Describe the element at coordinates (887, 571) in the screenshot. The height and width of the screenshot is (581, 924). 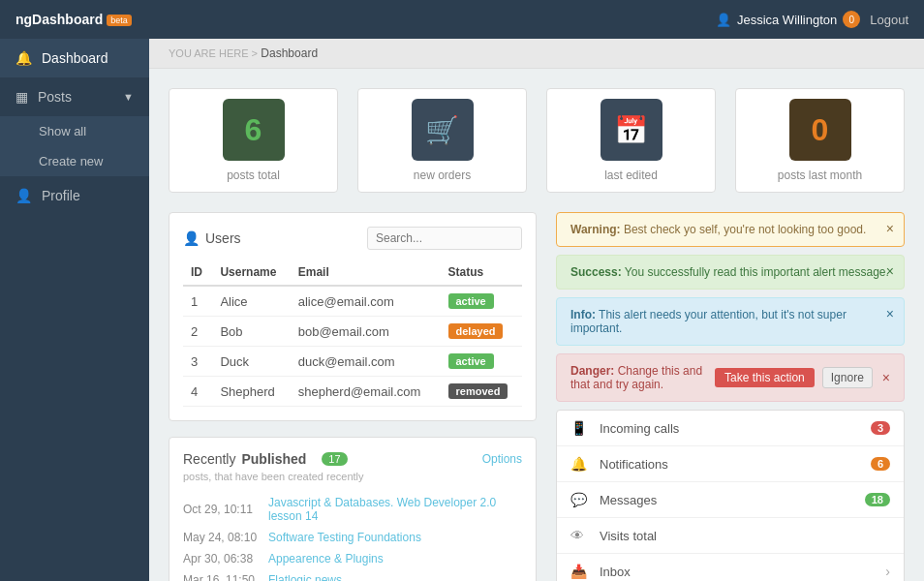
I see `chevron-right-icon: ›` at that location.